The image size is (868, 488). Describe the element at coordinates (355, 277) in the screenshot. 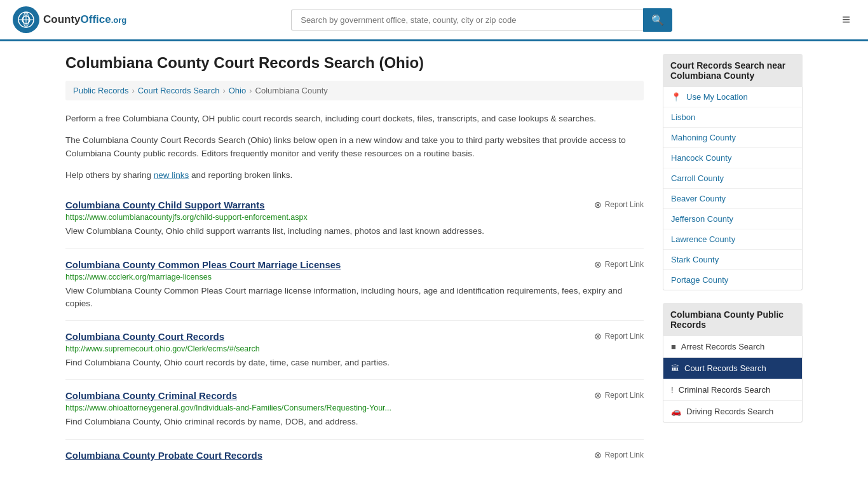

I see `result-url-1: https://www.ccclerk.org/marriage-license…` at that location.